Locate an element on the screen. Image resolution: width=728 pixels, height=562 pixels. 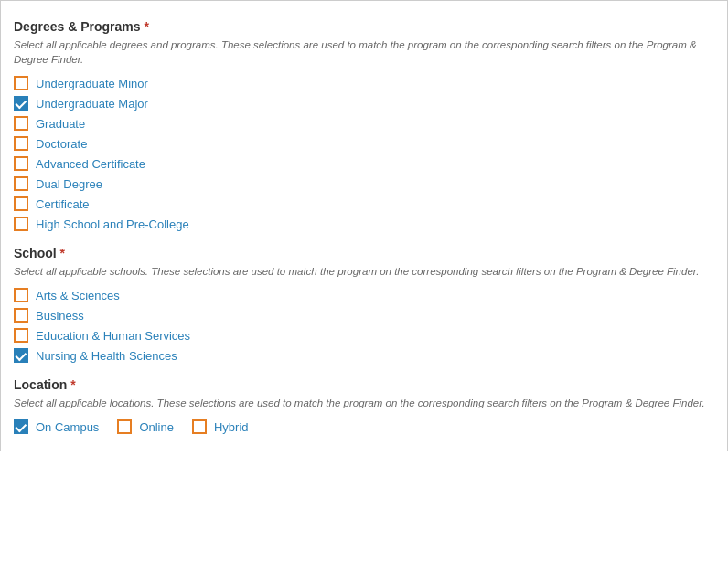
list-item: Business is located at coordinates (364, 315).